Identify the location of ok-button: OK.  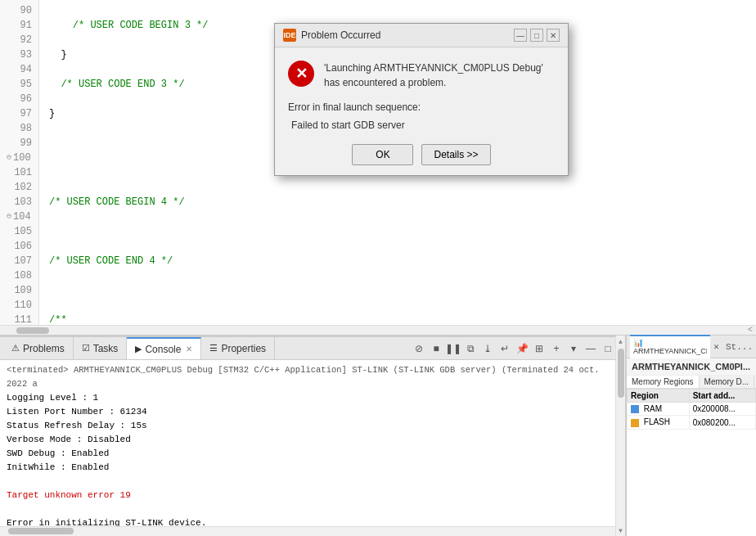
(383, 155).